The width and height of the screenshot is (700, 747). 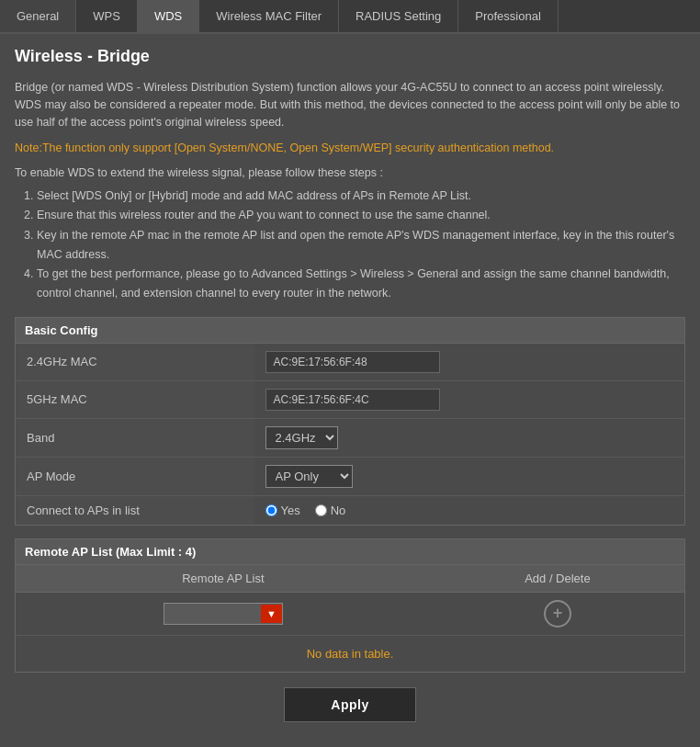 I want to click on add-delete-cell: +, so click(x=559, y=614).